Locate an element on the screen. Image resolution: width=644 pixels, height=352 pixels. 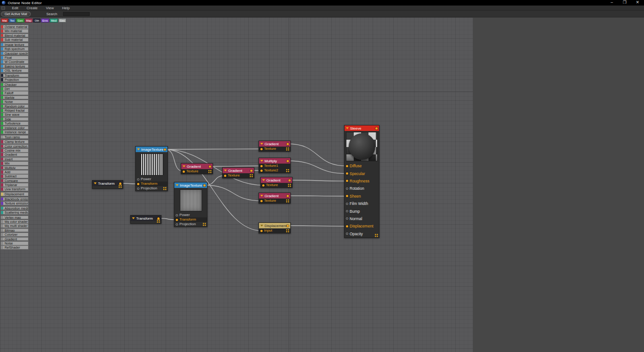
node-disp: DisplacementInput is located at coordinates (275, 228).